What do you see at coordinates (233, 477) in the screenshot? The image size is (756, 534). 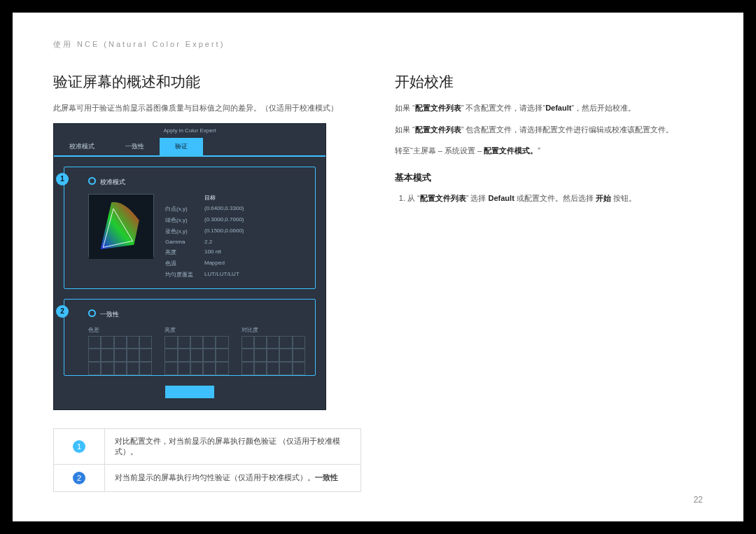 I see `callout-text-2: 对当前显示的屏幕执行均匀性验证（仅适用于校准模式）。一致性` at bounding box center [233, 477].